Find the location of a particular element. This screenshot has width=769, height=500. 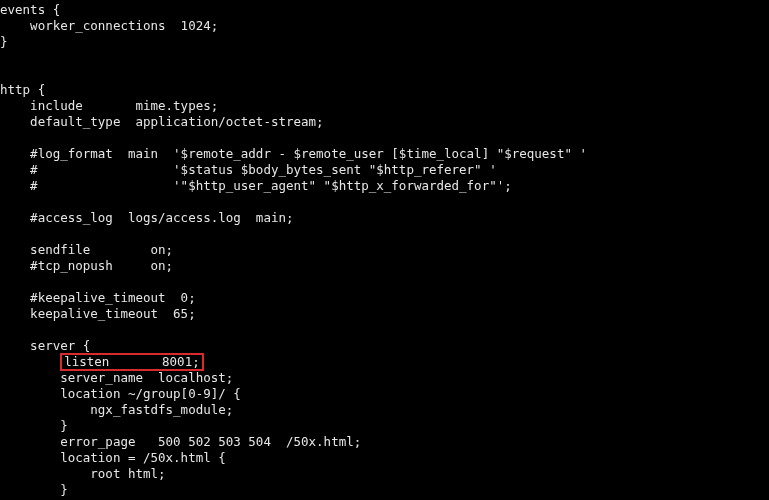

code-line: default_type application/octet-stream; is located at coordinates (384, 122).